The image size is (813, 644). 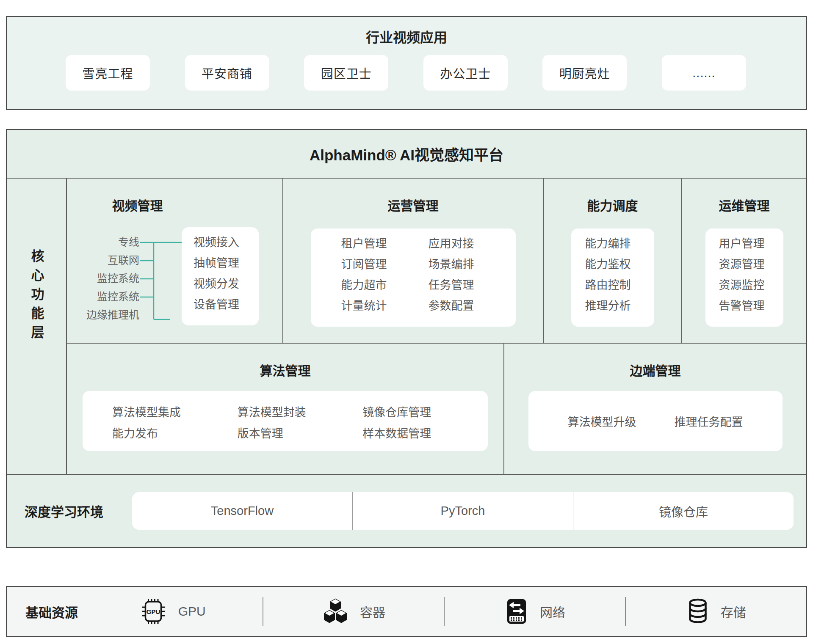 What do you see at coordinates (472, 244) in the screenshot?
I see `operation-feature: 应用对接` at bounding box center [472, 244].